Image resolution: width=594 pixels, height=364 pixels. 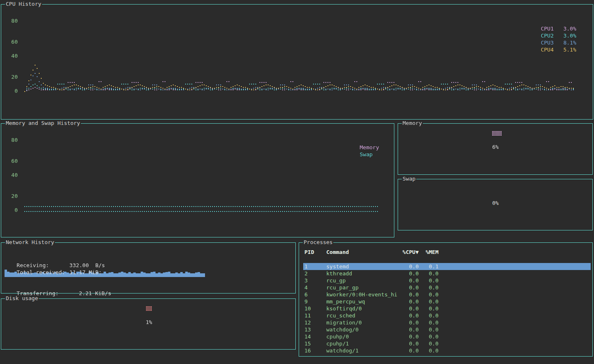 I want to click on column-header-mem: %MEM, so click(x=426, y=252).